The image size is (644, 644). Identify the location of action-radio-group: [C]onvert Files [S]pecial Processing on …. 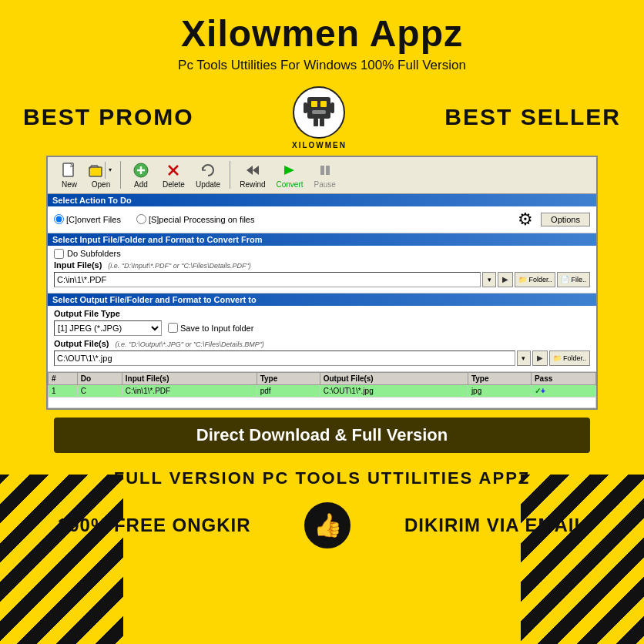
(154, 219).